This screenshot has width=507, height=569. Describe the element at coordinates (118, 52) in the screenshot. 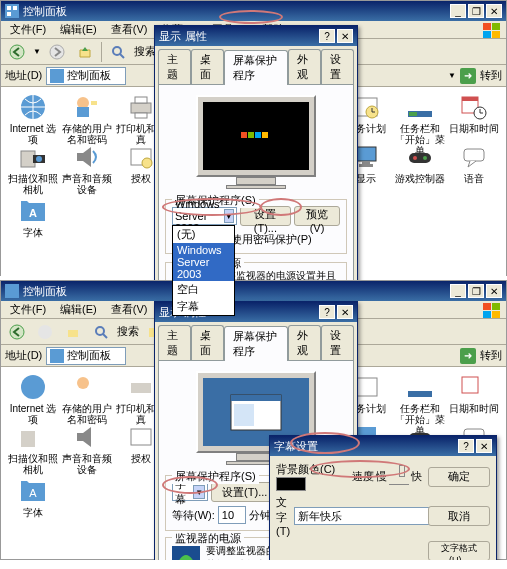

I see `search-icon` at that location.